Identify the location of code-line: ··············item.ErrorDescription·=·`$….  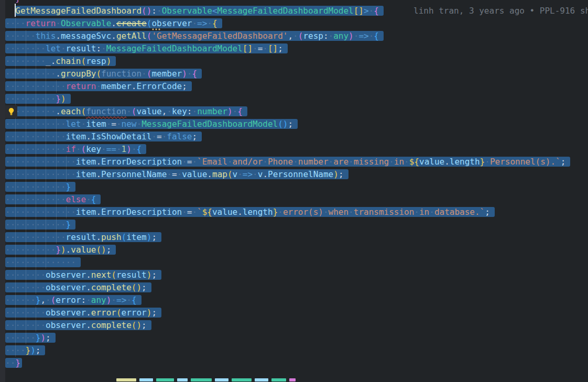
(294, 212).